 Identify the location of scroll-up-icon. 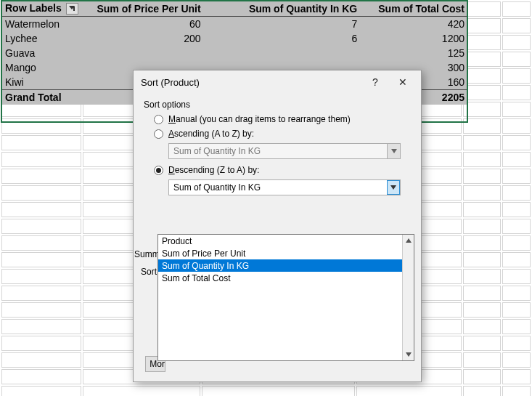
(408, 241).